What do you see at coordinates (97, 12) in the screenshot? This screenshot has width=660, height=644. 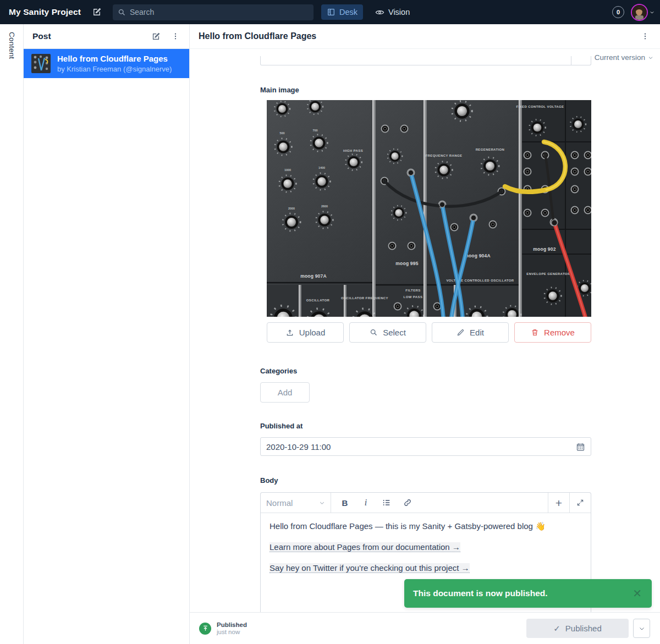 I see `new-document-button` at bounding box center [97, 12].